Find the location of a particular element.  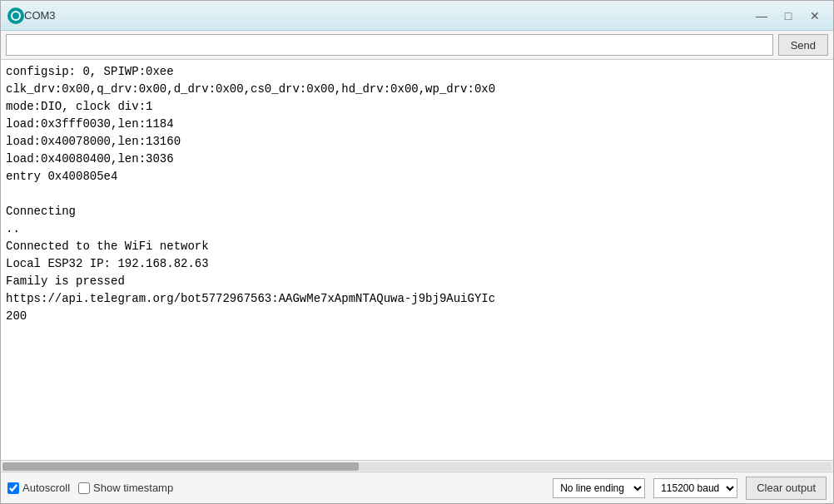

horizontal-scrollbar is located at coordinates (417, 466).